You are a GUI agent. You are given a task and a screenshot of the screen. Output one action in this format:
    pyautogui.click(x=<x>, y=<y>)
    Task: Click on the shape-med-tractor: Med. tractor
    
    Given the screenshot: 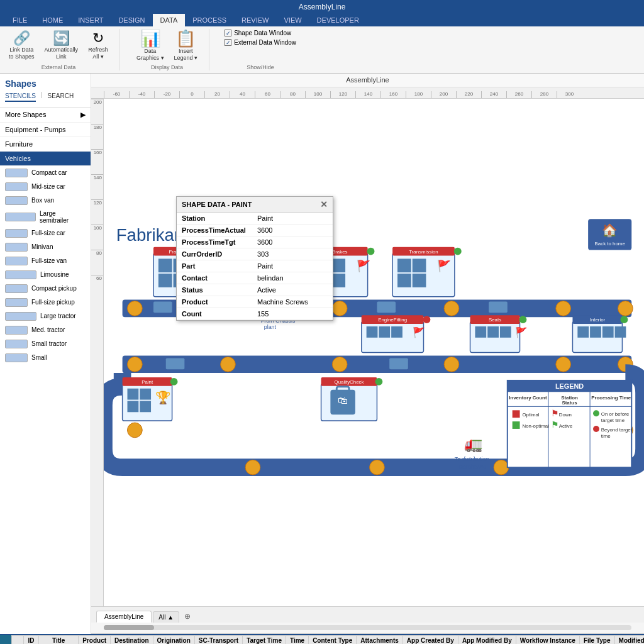 What is the action you would take?
    pyautogui.click(x=45, y=330)
    